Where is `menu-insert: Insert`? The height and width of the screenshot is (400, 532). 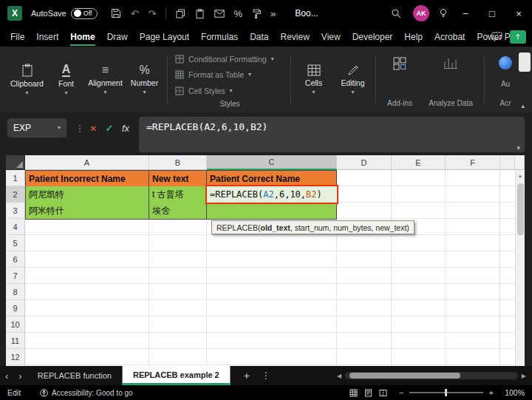 menu-insert: Insert is located at coordinates (47, 37).